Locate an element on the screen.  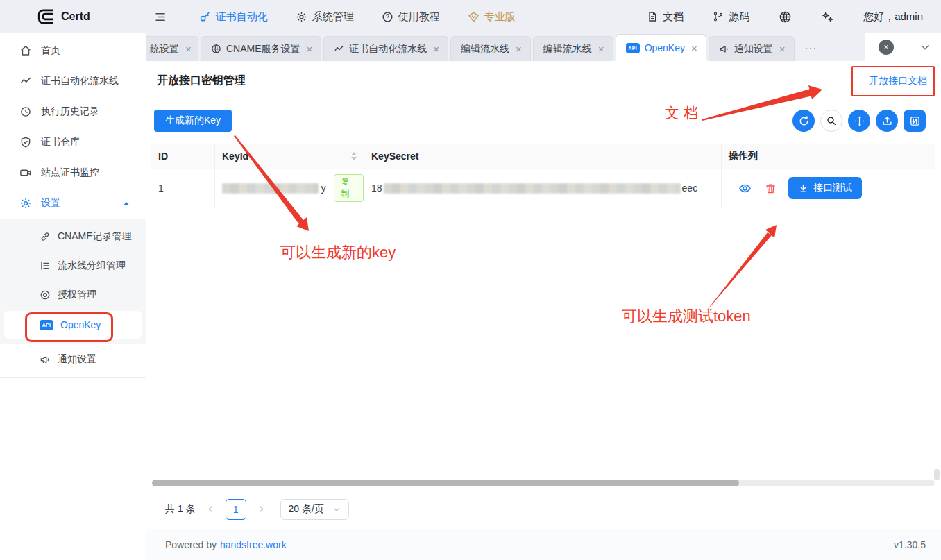
sidebar-item-pipelines: 证书自动化流水线 is located at coordinates (73, 81).